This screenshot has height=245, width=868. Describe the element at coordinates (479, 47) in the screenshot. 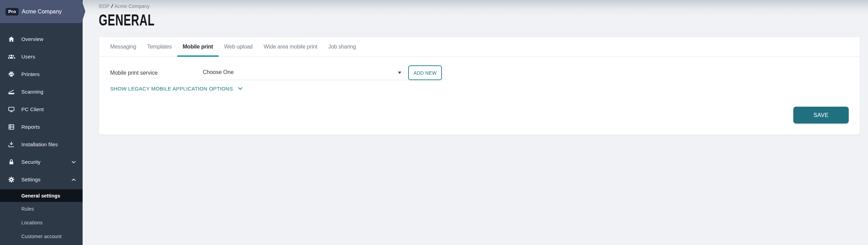

I see `tab-bar: Messaging Templates Mobile print Web upl…` at that location.